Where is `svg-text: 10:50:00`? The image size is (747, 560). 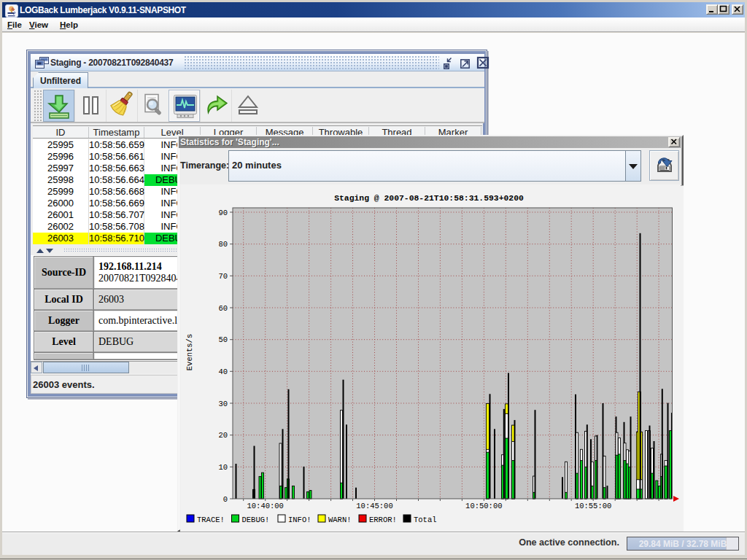
svg-text: 10:50:00 is located at coordinates (484, 506).